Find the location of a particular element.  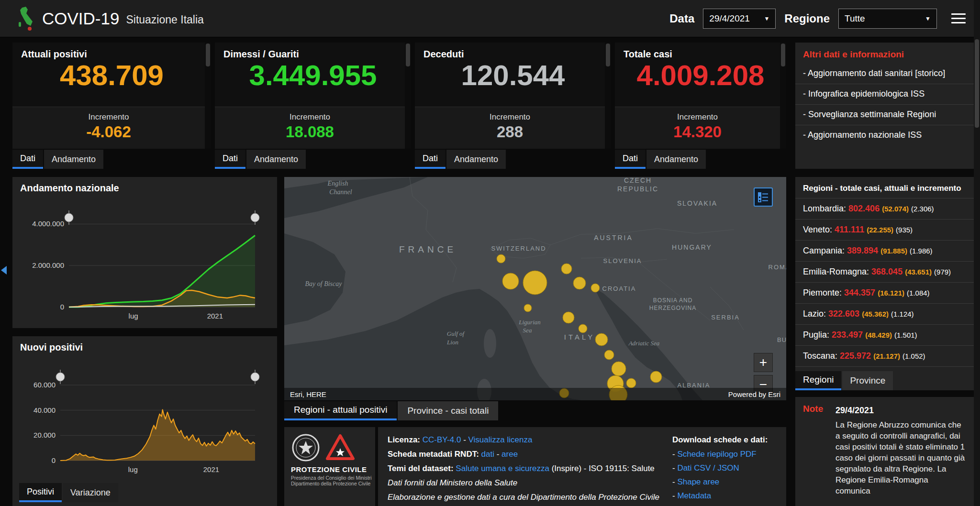

region-increment: (1.124) is located at coordinates (902, 314).